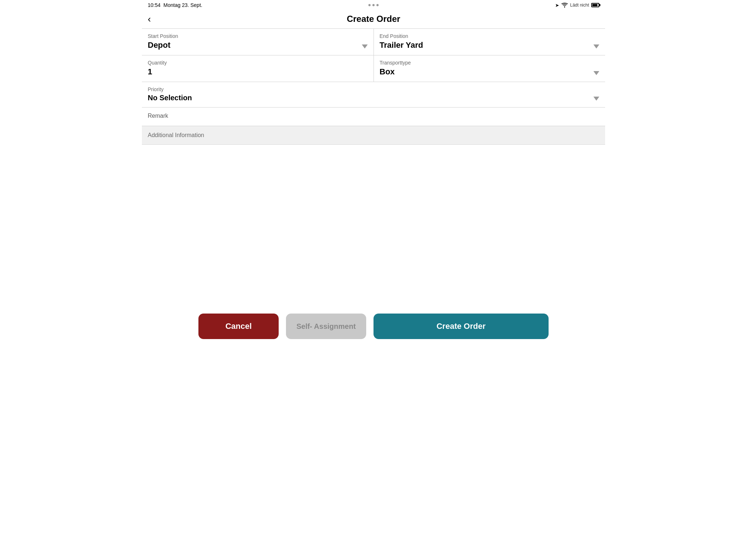 This screenshot has width=747, height=560. What do you see at coordinates (176, 135) in the screenshot?
I see `additional-info-label: Additional Information` at bounding box center [176, 135].